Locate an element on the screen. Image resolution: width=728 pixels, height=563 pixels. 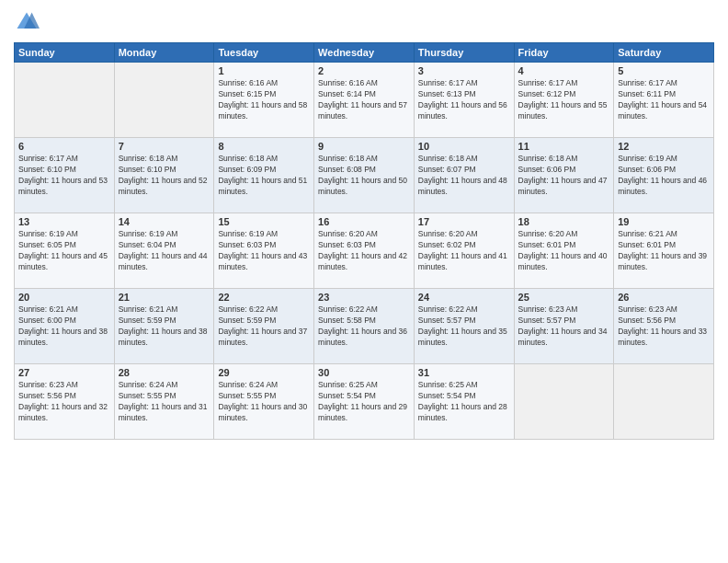
day-info: Sunrise: 6:17 AM Sunset: 6:10 PM Dayligh… is located at coordinates (64, 176).